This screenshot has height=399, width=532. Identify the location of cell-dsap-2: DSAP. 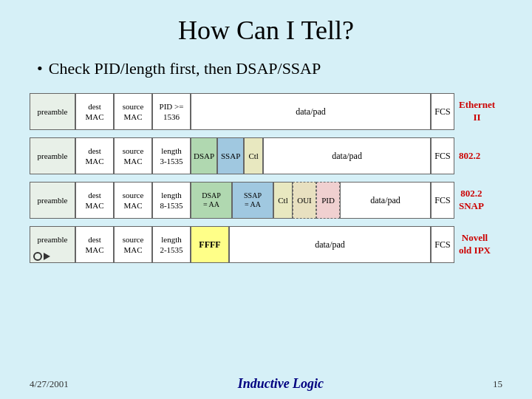
(204, 156).